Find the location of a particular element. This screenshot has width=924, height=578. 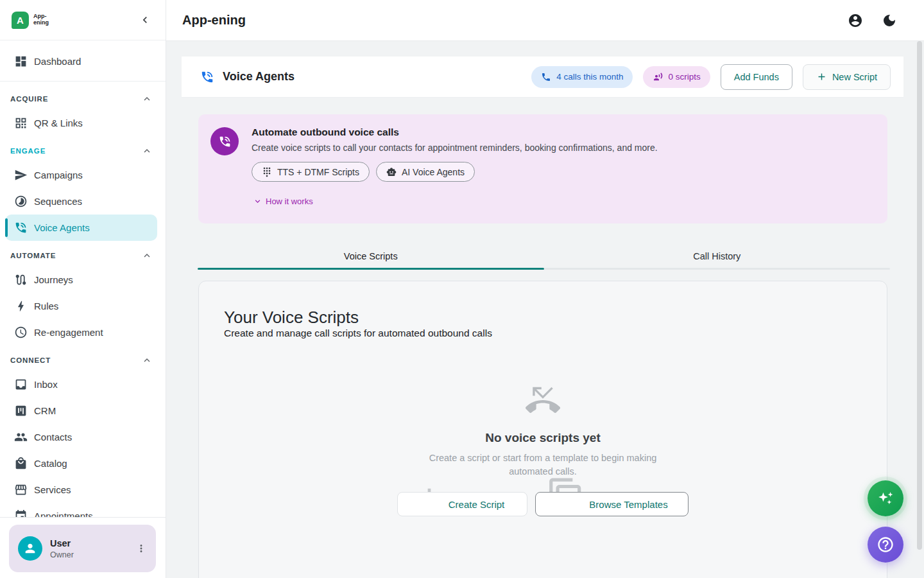

sidebar-user-area: User Owner is located at coordinates (83, 547).